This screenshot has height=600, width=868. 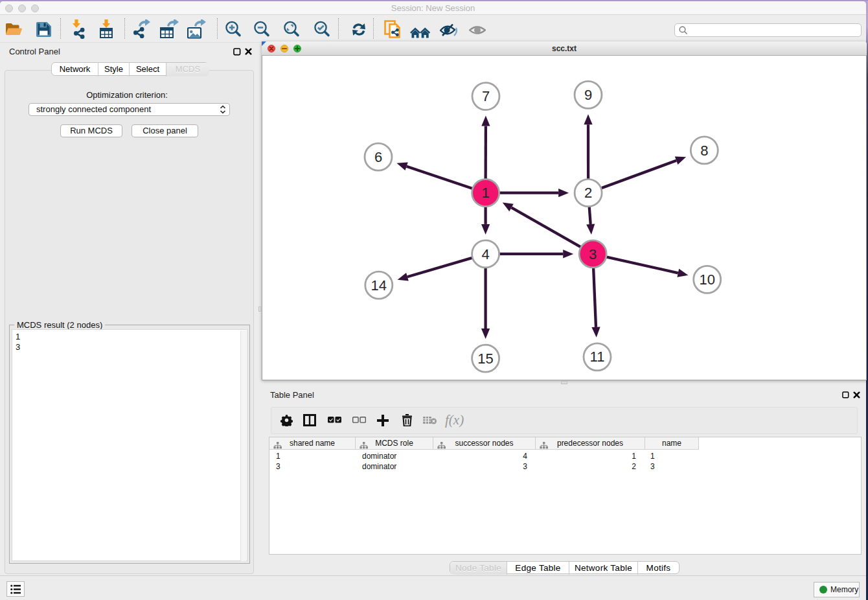 I want to click on svg-text: 14, so click(x=379, y=285).